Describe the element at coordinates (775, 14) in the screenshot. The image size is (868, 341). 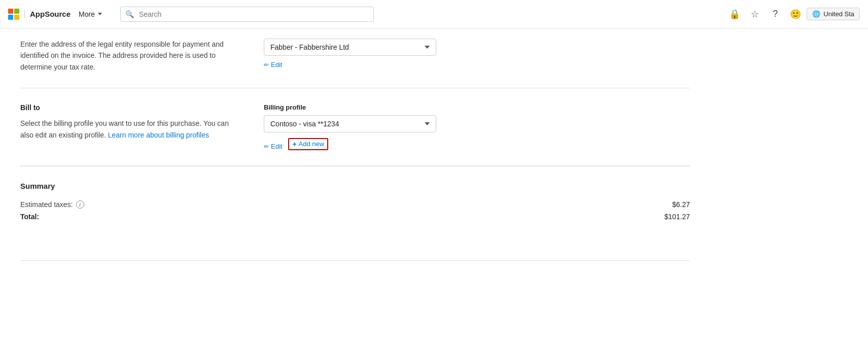
I see `help-icon: ?` at that location.